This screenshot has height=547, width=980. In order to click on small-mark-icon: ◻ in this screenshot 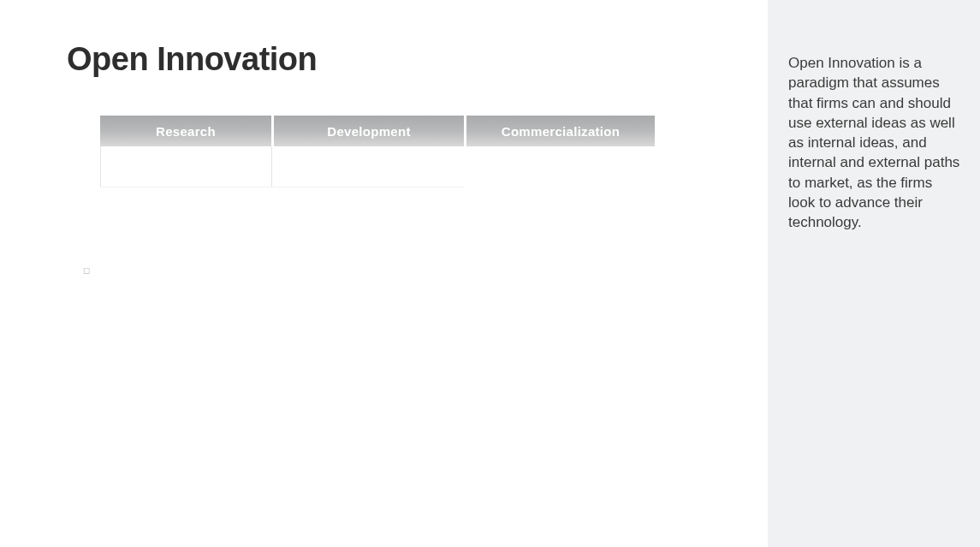, I will do `click(86, 269)`.